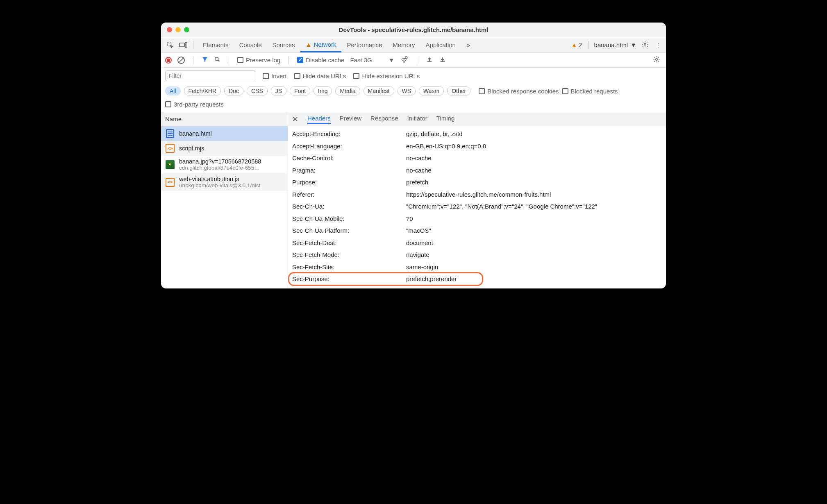  What do you see at coordinates (263, 60) in the screenshot?
I see `preserve-log-label: Preserve log` at bounding box center [263, 60].